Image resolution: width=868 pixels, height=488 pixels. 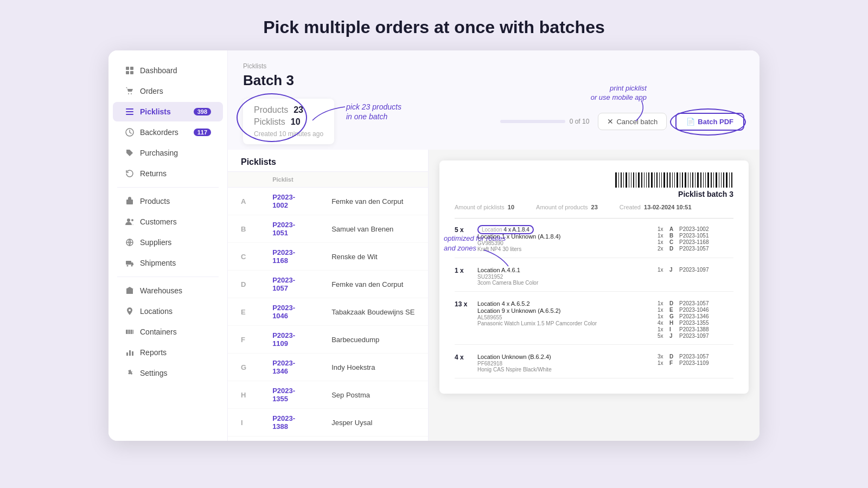 I want to click on pdf-barcode-row: (function(){ const bars = [3,1,2,1,3,1,1…, so click(x=594, y=180).